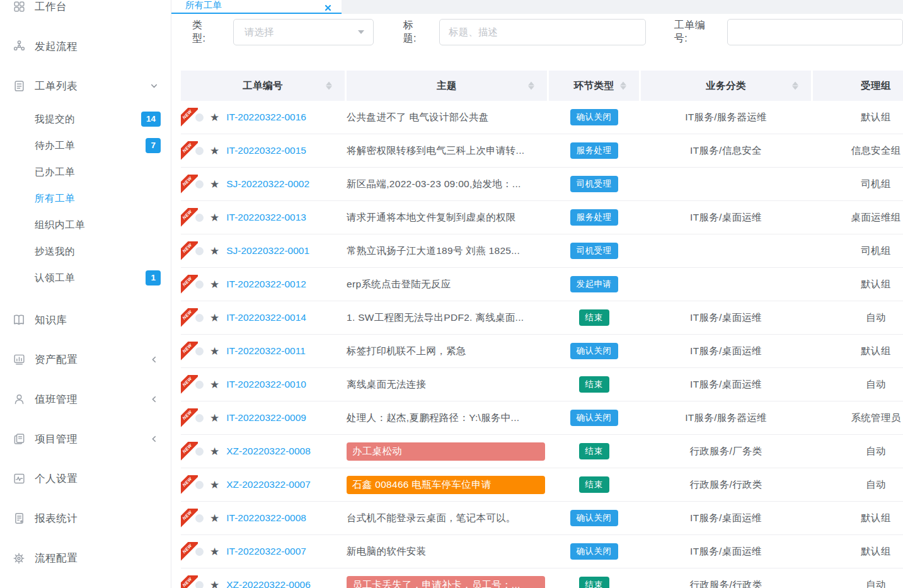 This screenshot has height=588, width=903. Describe the element at coordinates (86, 479) in the screenshot. I see `sidebar-item-personal-settings: 个人设置` at that location.